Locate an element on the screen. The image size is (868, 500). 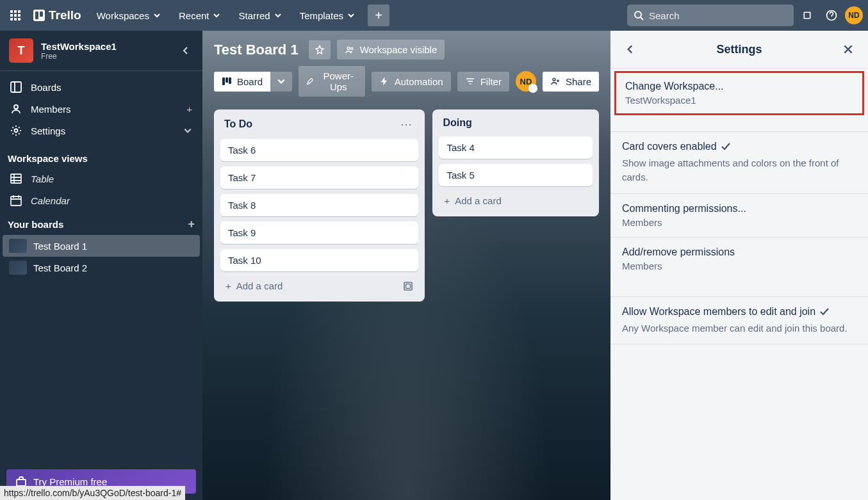
card: Task 10 is located at coordinates (319, 260).